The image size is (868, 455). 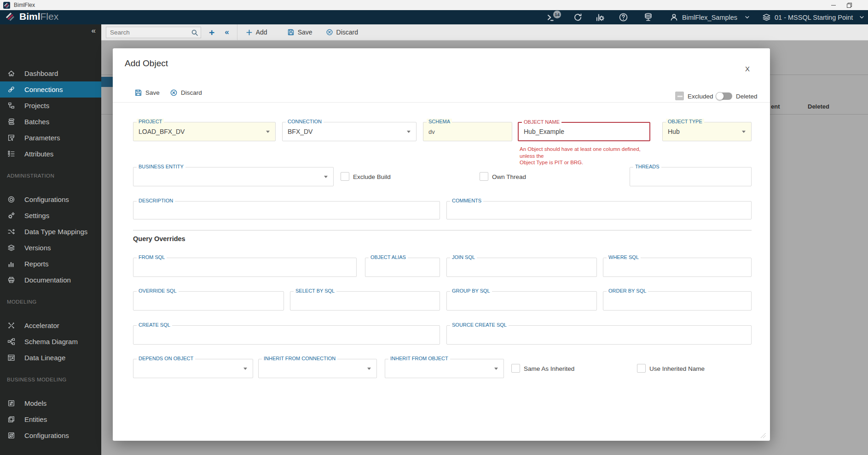 What do you see at coordinates (147, 93) in the screenshot?
I see `modal-save-button: Save` at bounding box center [147, 93].